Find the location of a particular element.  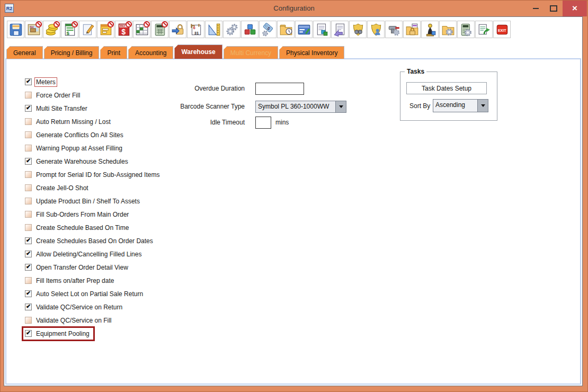

maximize-button is located at coordinates (554, 8).